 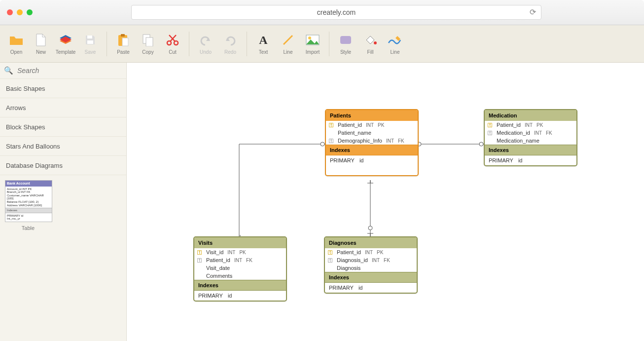 What do you see at coordinates (20, 12) in the screenshot?
I see `window-controls` at bounding box center [20, 12].